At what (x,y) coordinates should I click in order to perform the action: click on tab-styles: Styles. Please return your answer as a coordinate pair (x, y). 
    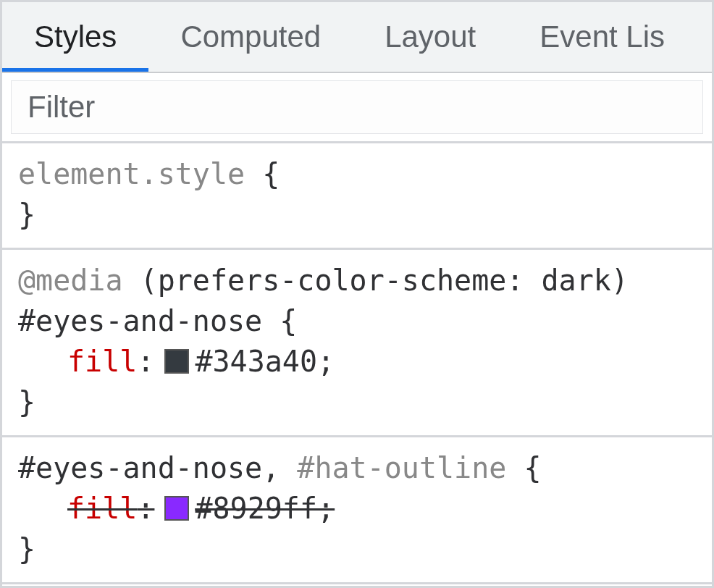
    Looking at the image, I should click on (75, 37).